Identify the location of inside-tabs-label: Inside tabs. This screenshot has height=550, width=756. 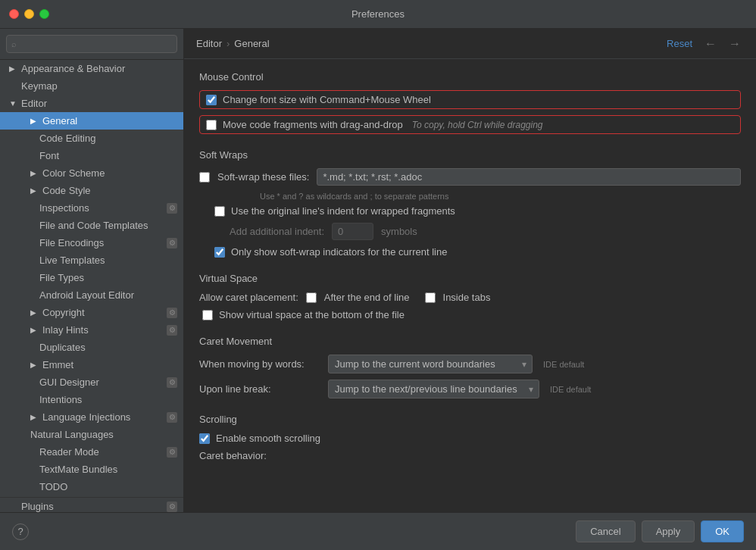
(467, 297).